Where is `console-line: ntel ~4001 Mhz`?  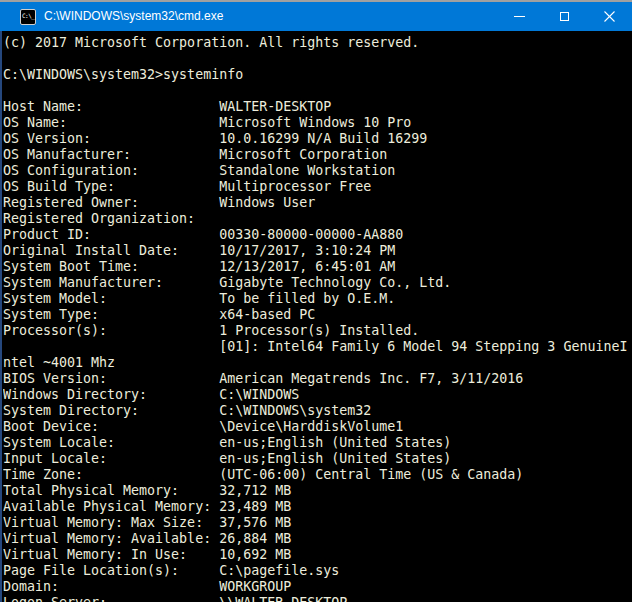
console-line: ntel ~4001 Mhz is located at coordinates (318, 363).